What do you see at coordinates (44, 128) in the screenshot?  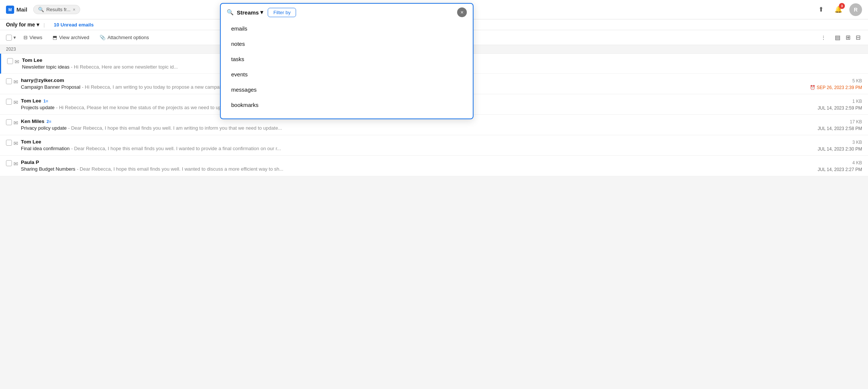 I see `email-subject: Privacy policy update` at bounding box center [44, 128].